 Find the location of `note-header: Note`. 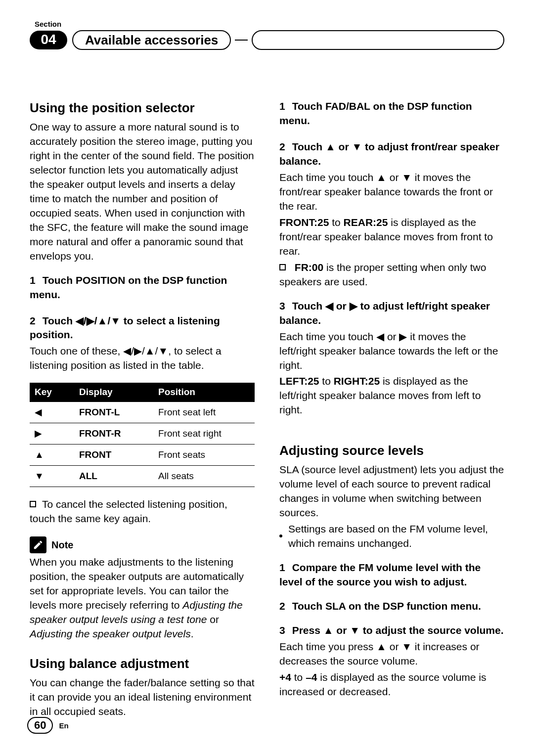

note-header: Note is located at coordinates (142, 545).